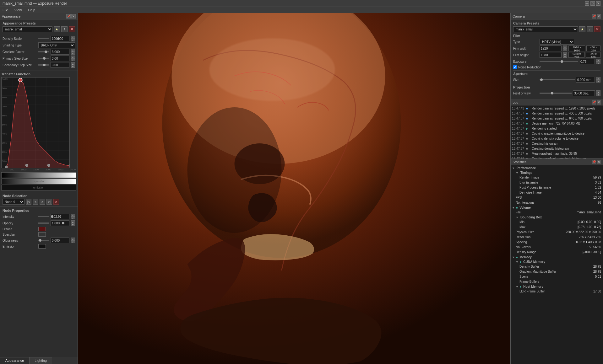  I want to click on diffuse-color-swatch, so click(42, 229).